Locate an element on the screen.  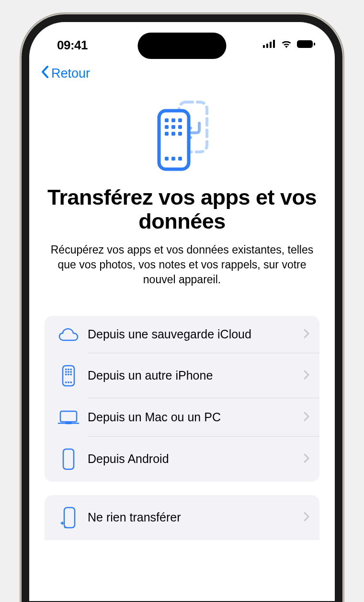
status-time: 09:41 is located at coordinates (72, 45).